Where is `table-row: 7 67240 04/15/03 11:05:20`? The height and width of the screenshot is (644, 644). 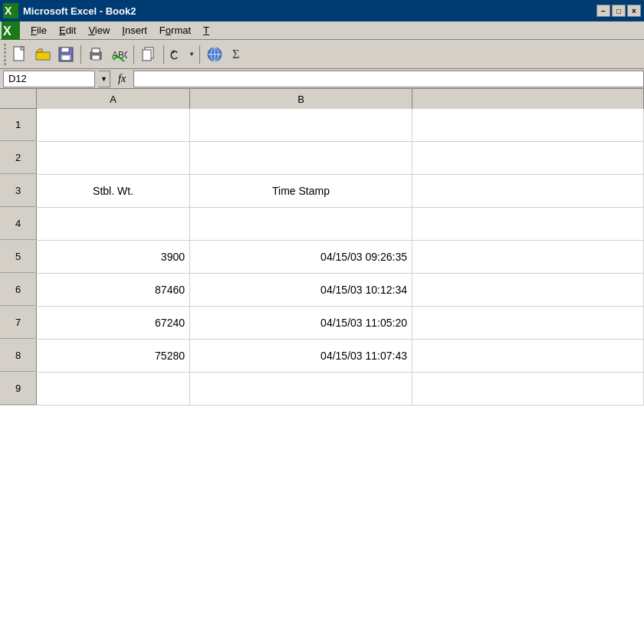
table-row: 7 67240 04/15/03 11:05:20 is located at coordinates (322, 324).